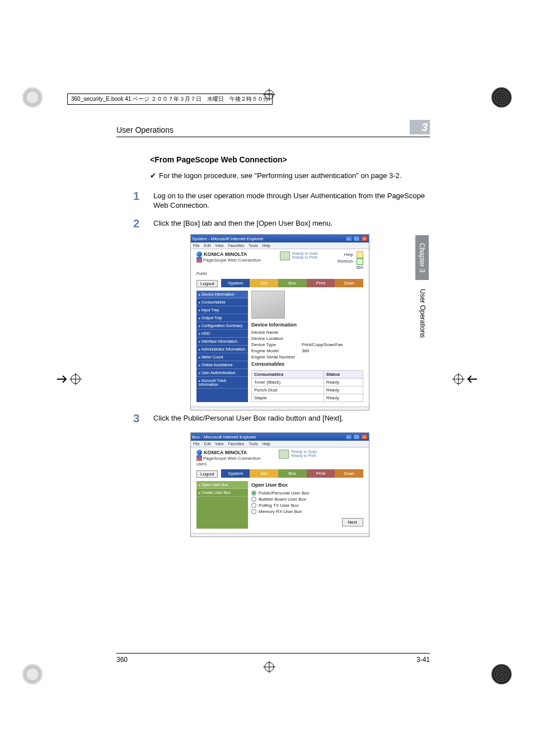  What do you see at coordinates (222, 357) in the screenshot?
I see `sidebar-item: Meter Count` at bounding box center [222, 357].